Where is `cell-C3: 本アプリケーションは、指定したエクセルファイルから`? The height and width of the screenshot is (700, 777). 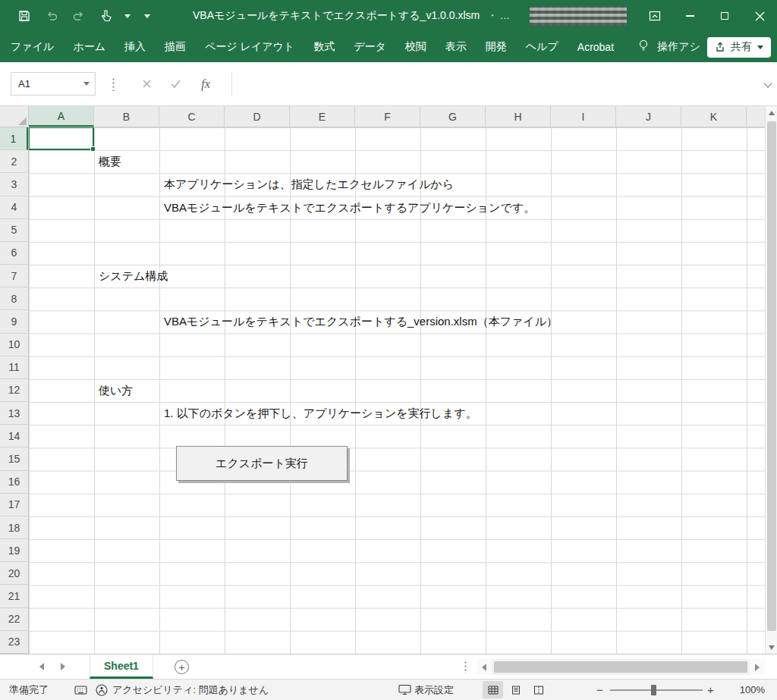 cell-C3: 本アプリケーションは、指定したエクセルファイルから is located at coordinates (309, 184).